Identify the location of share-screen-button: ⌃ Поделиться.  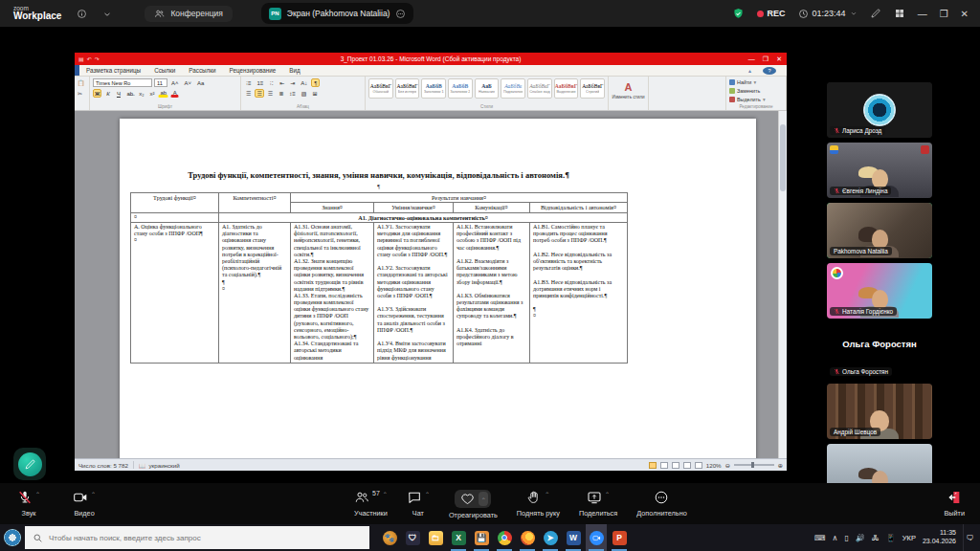
(598, 503).